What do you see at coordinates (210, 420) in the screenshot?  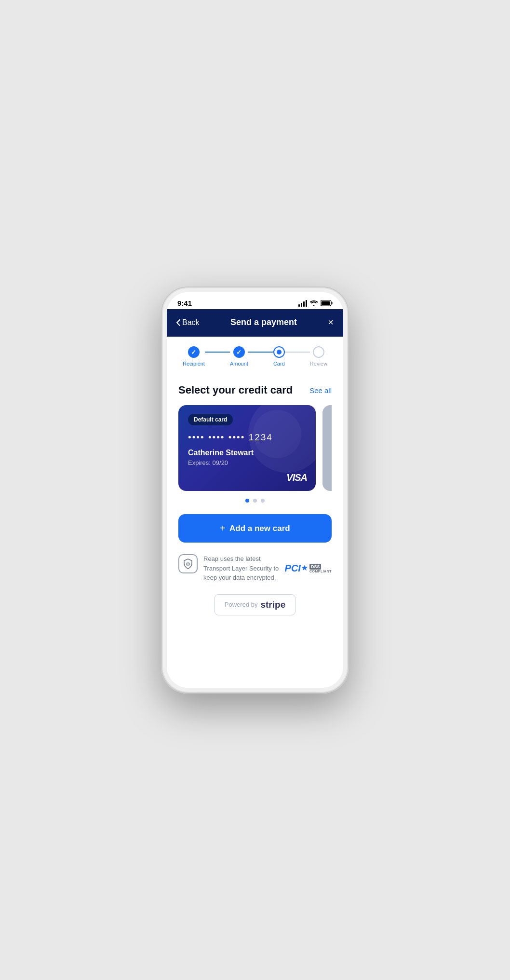 I see `default-card-badge: Default card` at bounding box center [210, 420].